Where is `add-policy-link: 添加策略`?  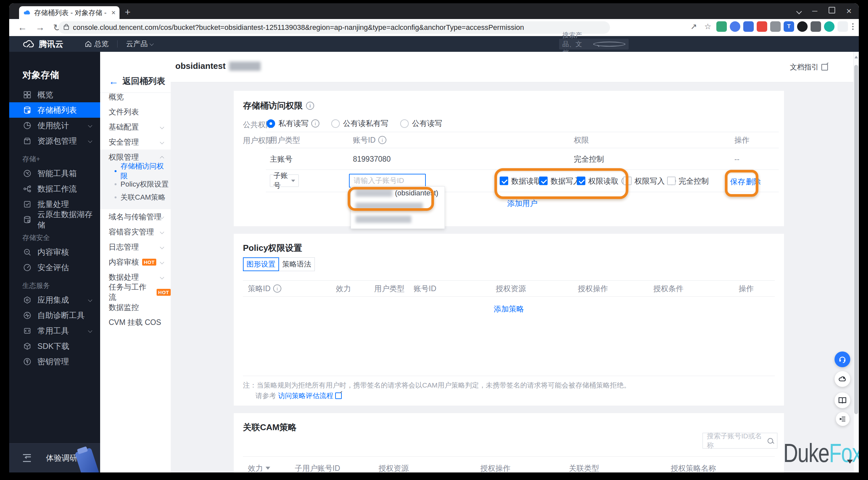 add-policy-link: 添加策略 is located at coordinates (509, 309).